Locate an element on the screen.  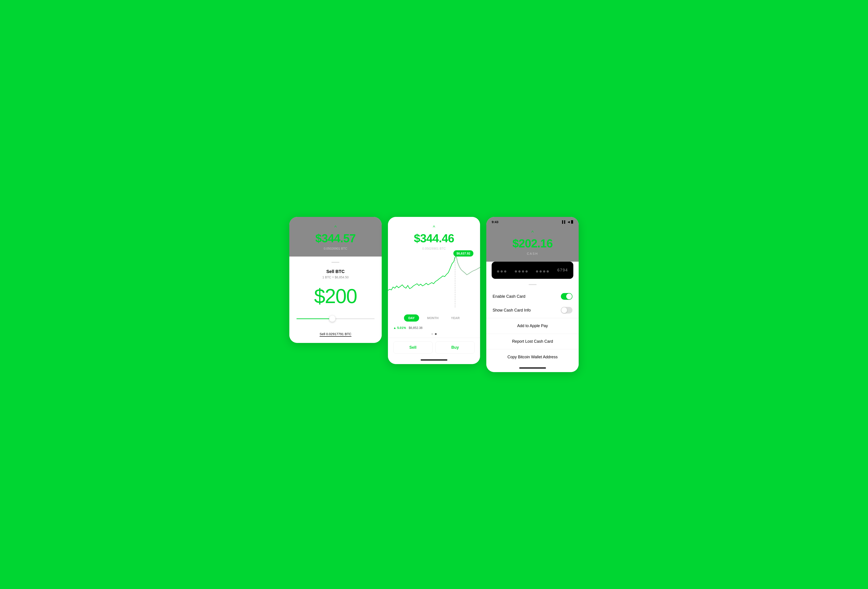
amount-slider is located at coordinates (335, 318).